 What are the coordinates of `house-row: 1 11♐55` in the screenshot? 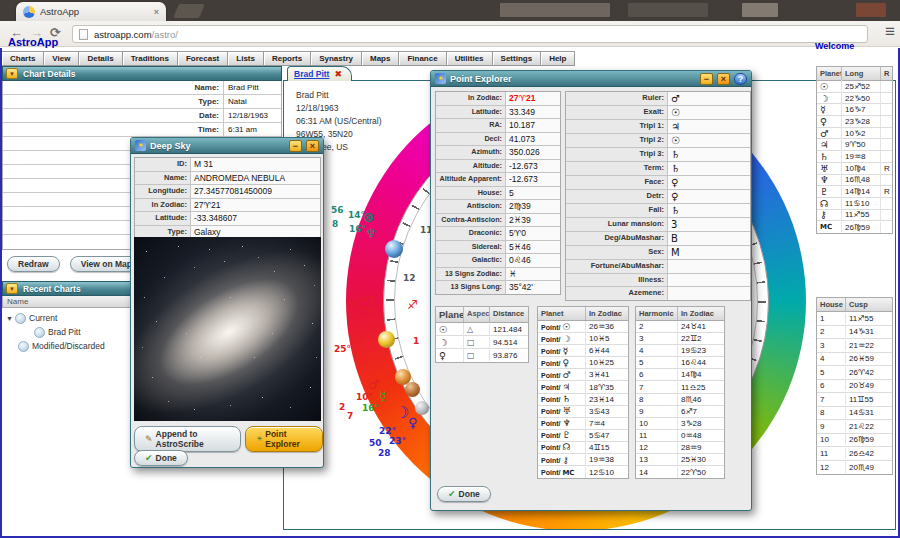 It's located at (854, 319).